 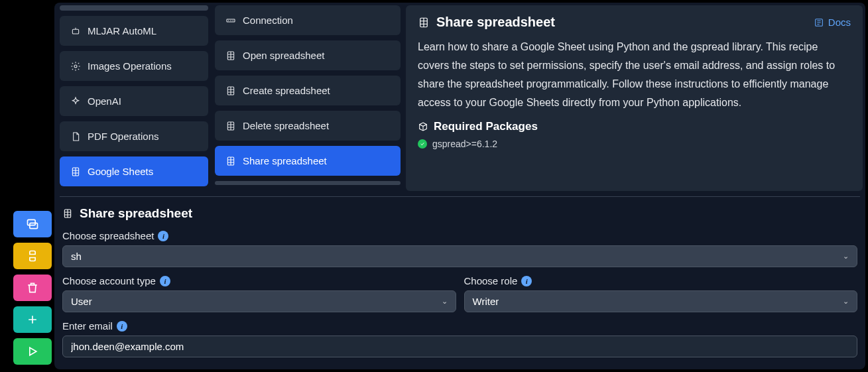 What do you see at coordinates (109, 281) in the screenshot?
I see `account-type-label-text: Choose account type` at bounding box center [109, 281].